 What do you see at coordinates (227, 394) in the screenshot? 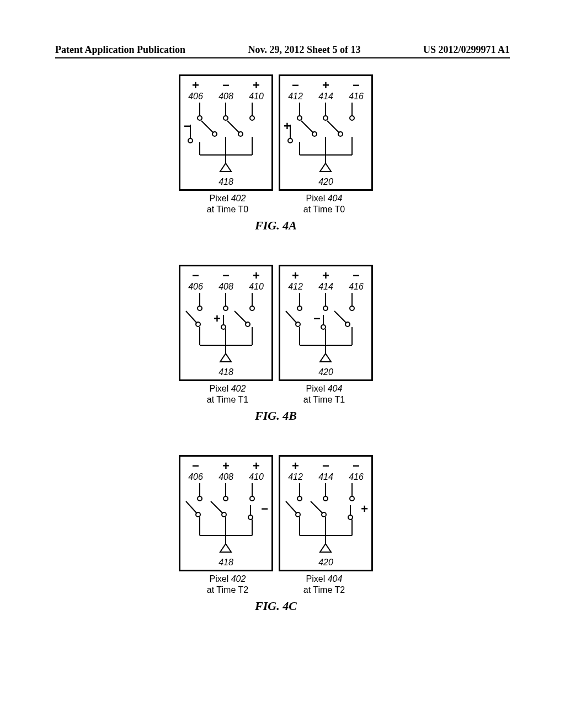
I see `panel-caption: Pixel 402 at Time T1` at bounding box center [227, 394].